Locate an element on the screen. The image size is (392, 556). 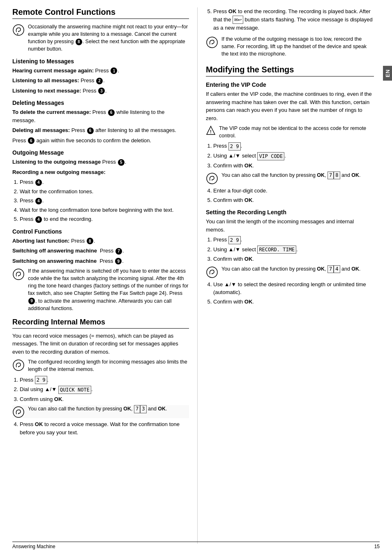
recording-length-intro: You can limit the length of the incoming… is located at coordinates (290, 225).